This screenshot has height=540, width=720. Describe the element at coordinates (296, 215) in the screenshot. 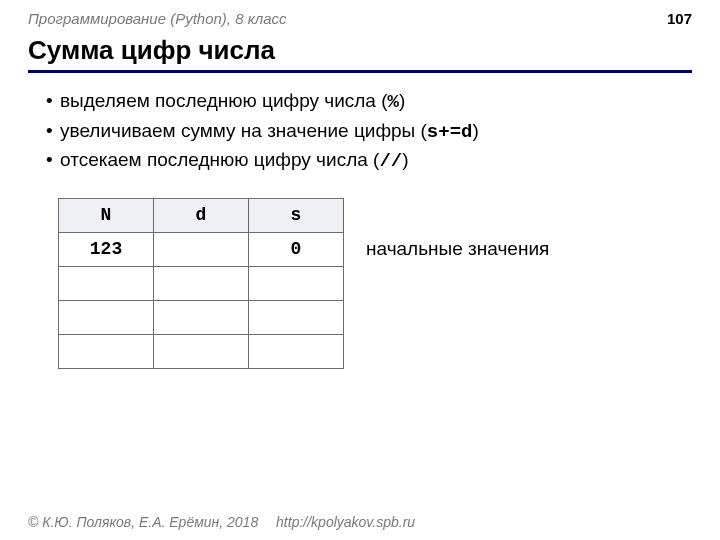

I see `table-header-cell: s` at that location.